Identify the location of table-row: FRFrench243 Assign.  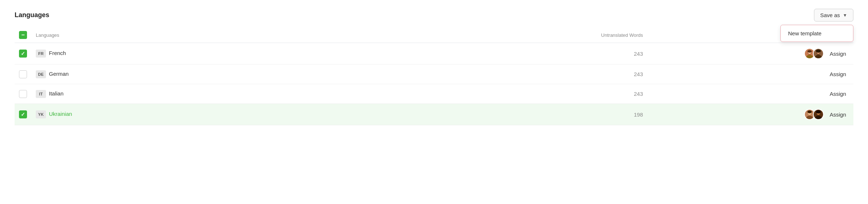
(434, 54).